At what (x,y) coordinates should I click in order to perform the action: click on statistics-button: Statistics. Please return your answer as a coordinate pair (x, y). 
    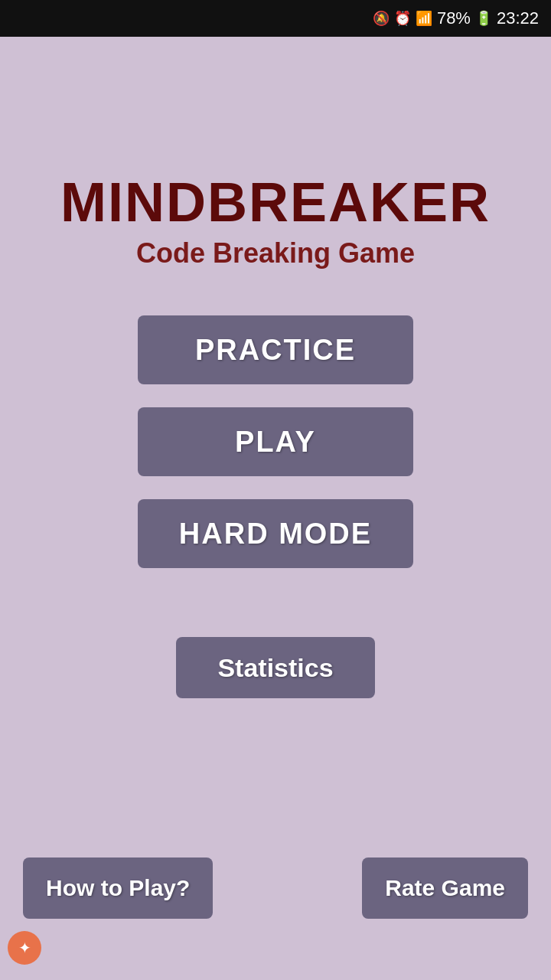
    Looking at the image, I should click on (276, 668).